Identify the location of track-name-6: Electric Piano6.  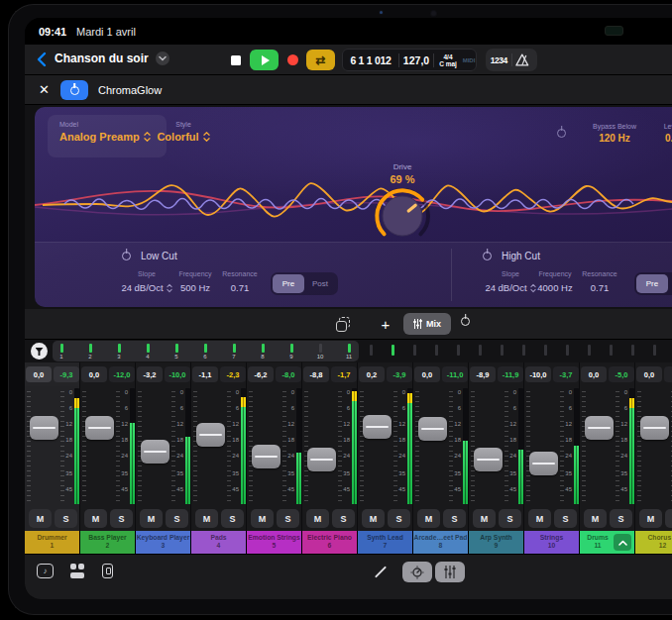
(329, 543).